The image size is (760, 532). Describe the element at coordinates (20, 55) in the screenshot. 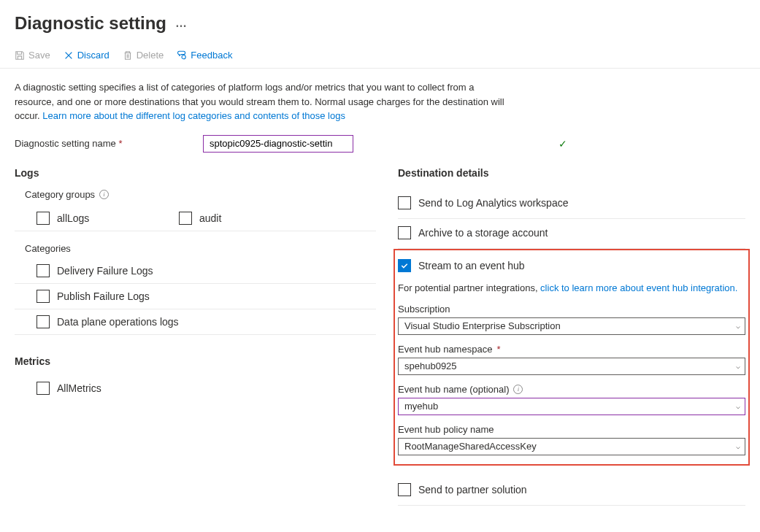

I see `save-icon` at that location.